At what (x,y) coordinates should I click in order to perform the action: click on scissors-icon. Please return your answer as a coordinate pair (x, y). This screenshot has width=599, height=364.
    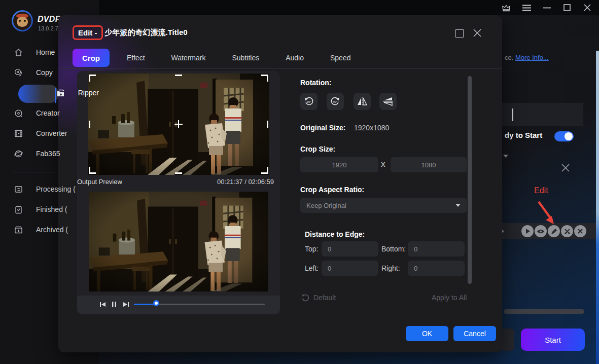
    Looking at the image, I should click on (567, 231).